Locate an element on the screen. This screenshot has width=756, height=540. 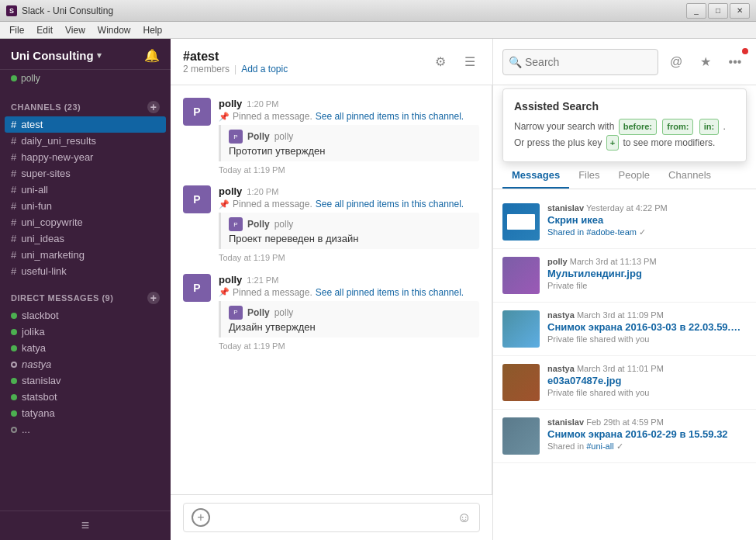
menu-file: File is located at coordinates (17, 30).